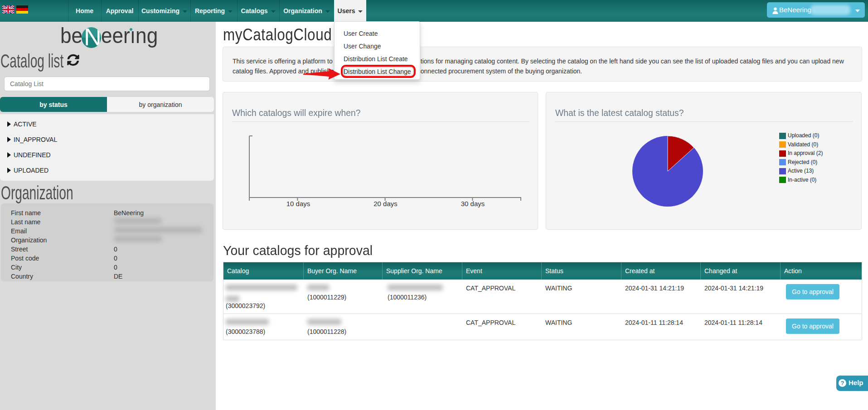 Image resolution: width=868 pixels, height=410 pixels. Describe the element at coordinates (385, 204) in the screenshot. I see `svg-text: 20 days` at that location.